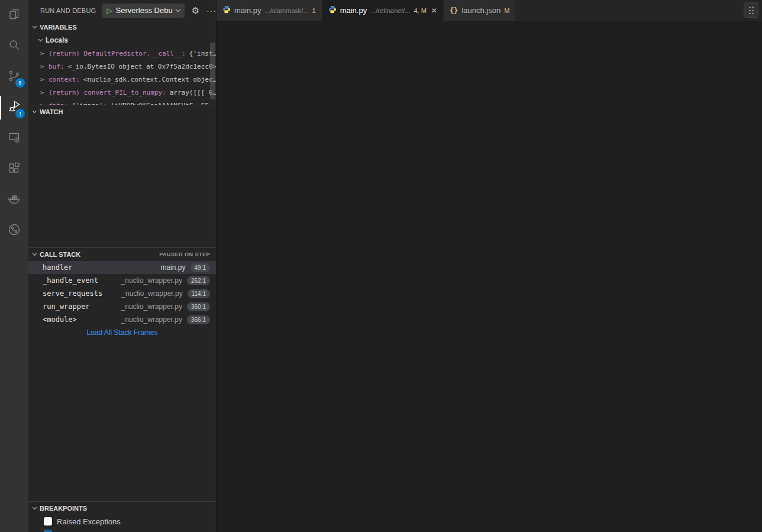  Describe the element at coordinates (99, 267) in the screenshot. I see `frame-function: handler` at that location.